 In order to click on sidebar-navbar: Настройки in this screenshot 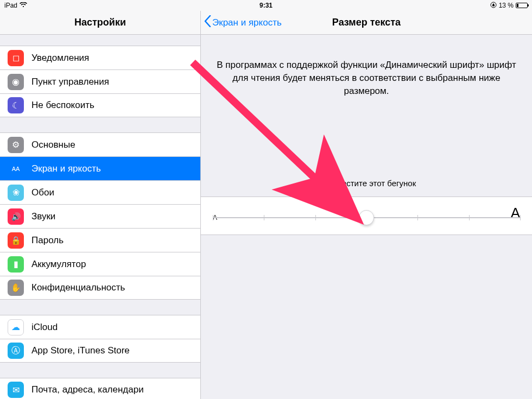, I will do `click(100, 23)`.